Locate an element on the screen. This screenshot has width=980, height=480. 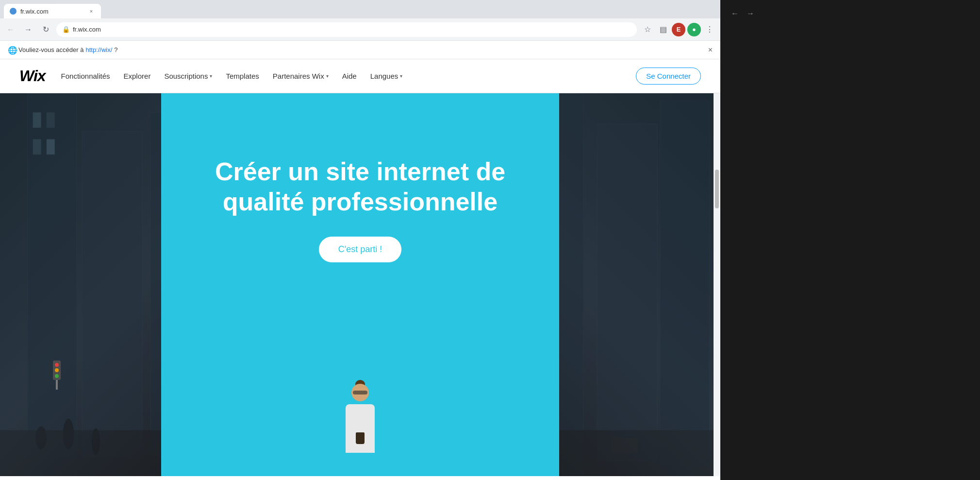
wix-logo: Wix is located at coordinates (33, 76).